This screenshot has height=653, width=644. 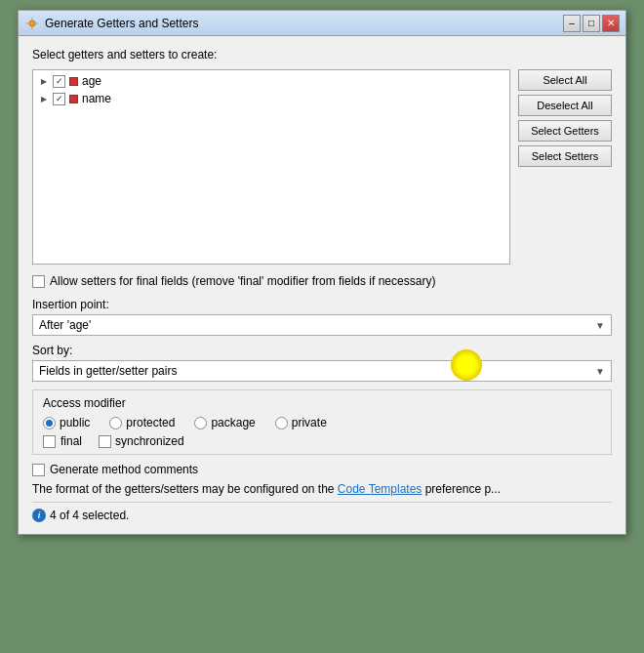 I want to click on configure-text-row: The format of the getters/setters may be…, so click(x=322, y=489).